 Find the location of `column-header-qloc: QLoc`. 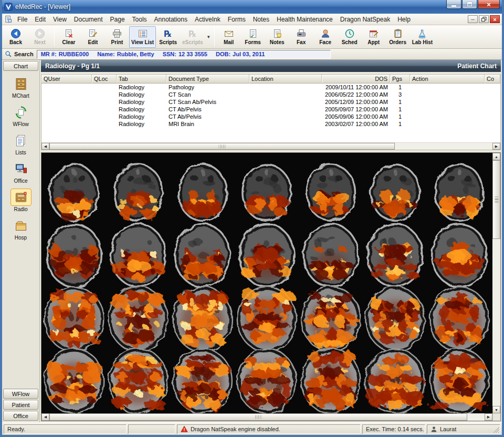

column-header-qloc: QLoc is located at coordinates (104, 79).